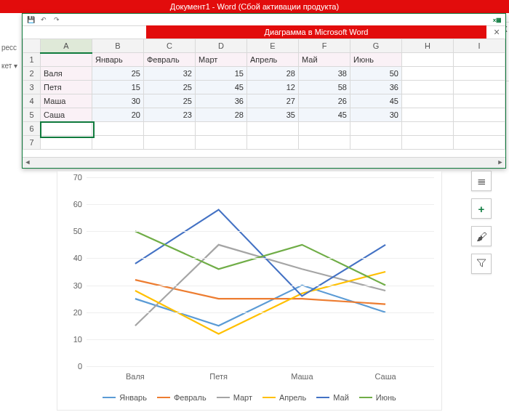  I want to click on legend-label: Январь, so click(133, 397).